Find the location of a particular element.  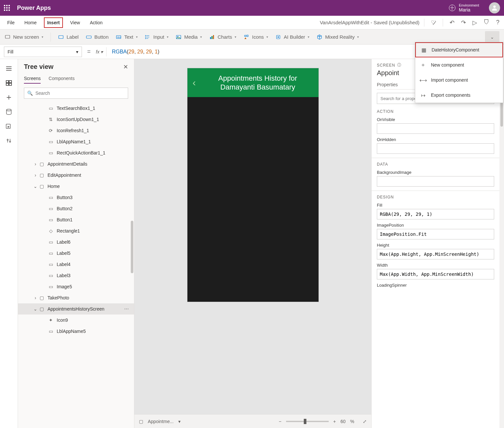

settings-icon is located at coordinates (9, 141).